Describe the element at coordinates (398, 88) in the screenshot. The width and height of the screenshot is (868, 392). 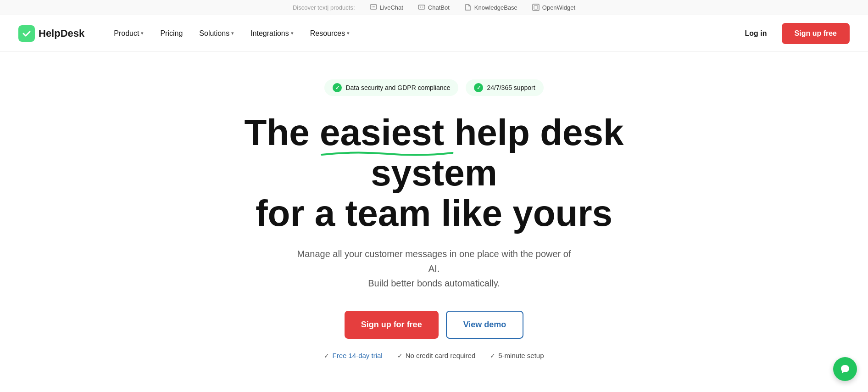
I see `badge-gdpr-text: Data security and GDPR compliance` at that location.